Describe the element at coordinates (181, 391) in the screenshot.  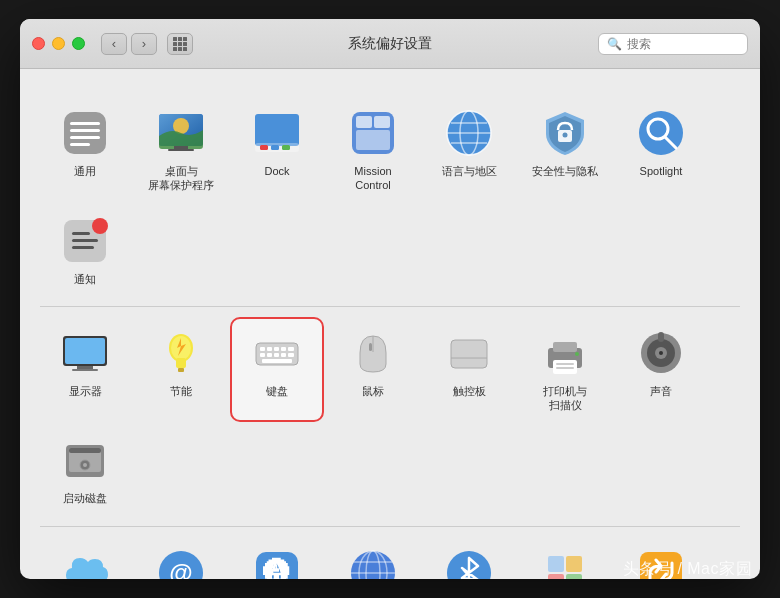
I see `energy-label: 节能` at that location.